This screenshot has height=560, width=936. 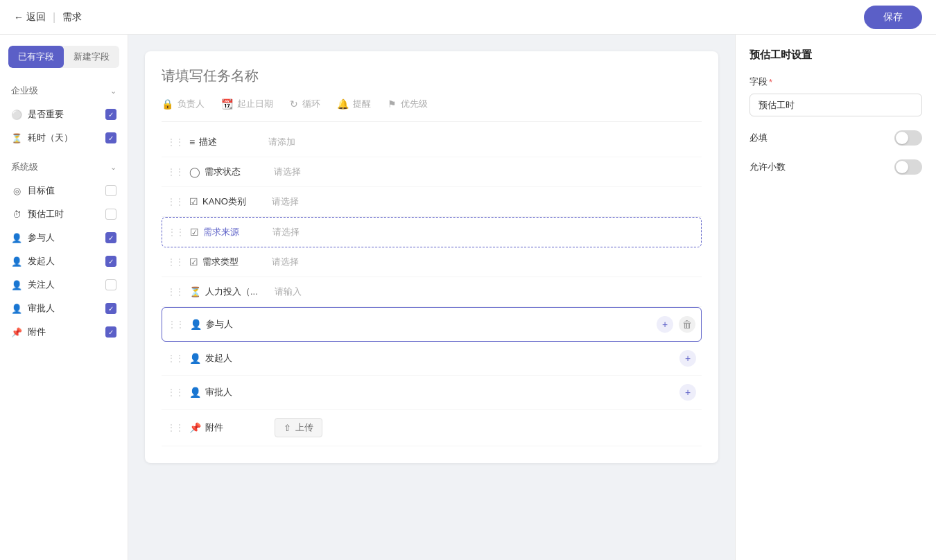 What do you see at coordinates (392, 104) in the screenshot?
I see `flag-icon: ⚑` at bounding box center [392, 104].